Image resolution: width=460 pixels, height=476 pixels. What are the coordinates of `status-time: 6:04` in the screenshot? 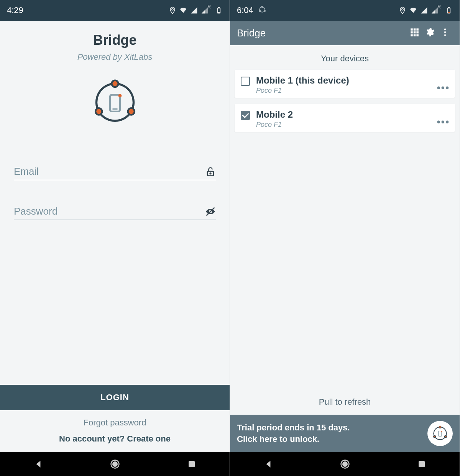 It's located at (245, 10).